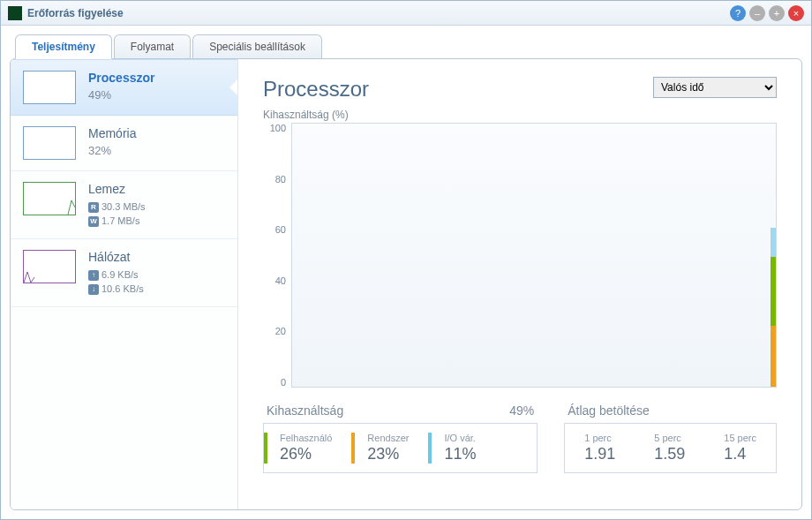 The height and width of the screenshot is (520, 812). Describe the element at coordinates (773, 291) in the screenshot. I see `bar-user` at that location.